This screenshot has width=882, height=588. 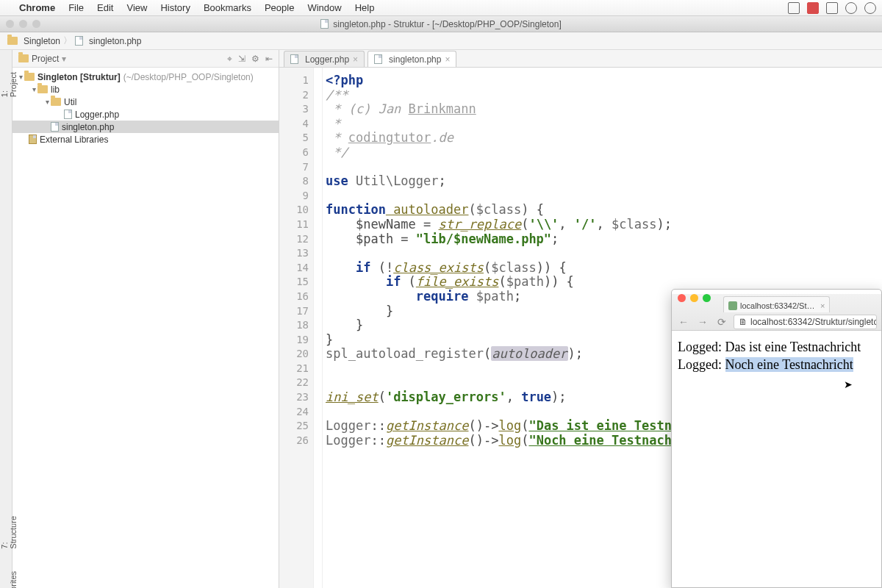 I want to click on breadcrumb: Singleton 〉 singleton.php, so click(x=441, y=41).